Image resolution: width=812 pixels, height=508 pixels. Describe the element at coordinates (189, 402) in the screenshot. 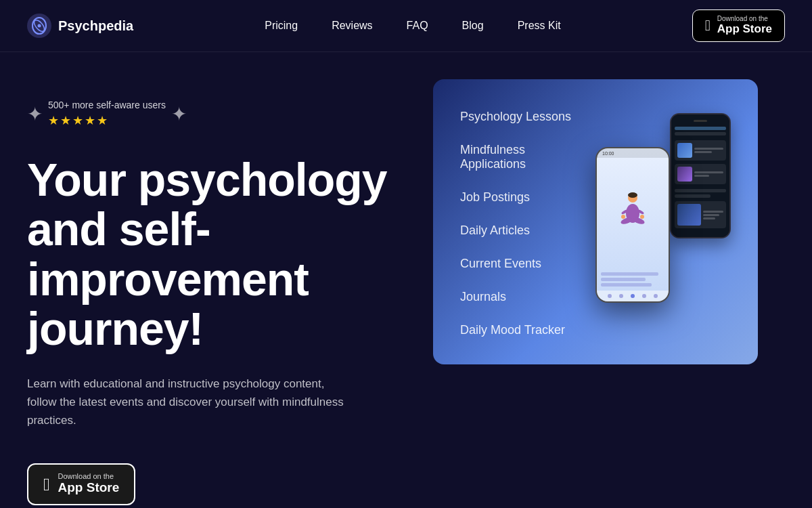

I see `hero-subtitle: Learn with educational and instructive p…` at that location.